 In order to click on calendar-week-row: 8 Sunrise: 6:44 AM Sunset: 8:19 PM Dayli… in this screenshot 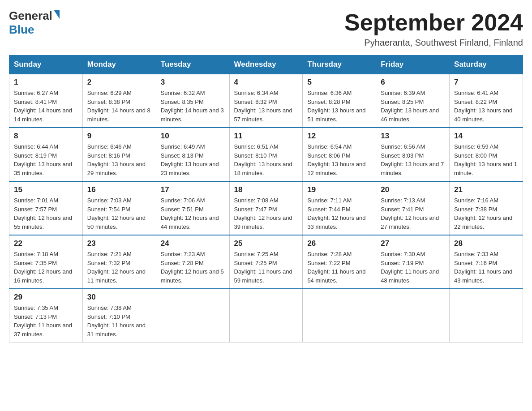, I will do `click(266, 154)`.